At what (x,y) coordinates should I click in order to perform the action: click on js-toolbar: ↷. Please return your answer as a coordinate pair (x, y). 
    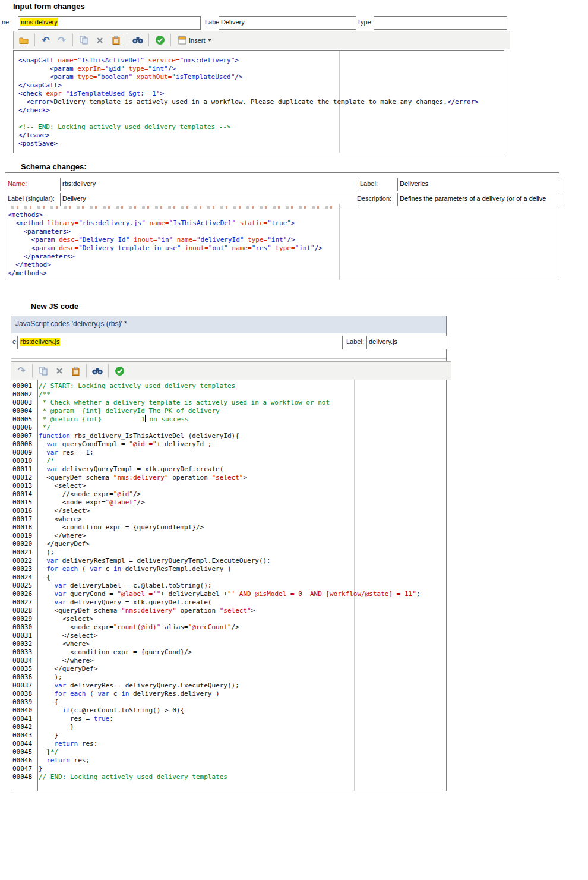
    Looking at the image, I should click on (231, 371).